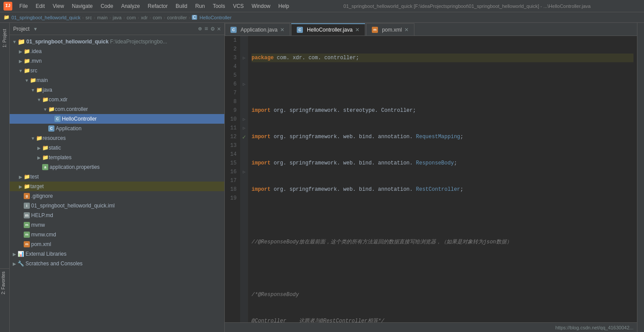 The image size is (644, 332). What do you see at coordinates (117, 254) in the screenshot?
I see `tree-item-ext-libs: ▶ 📊 External Libraries` at bounding box center [117, 254].